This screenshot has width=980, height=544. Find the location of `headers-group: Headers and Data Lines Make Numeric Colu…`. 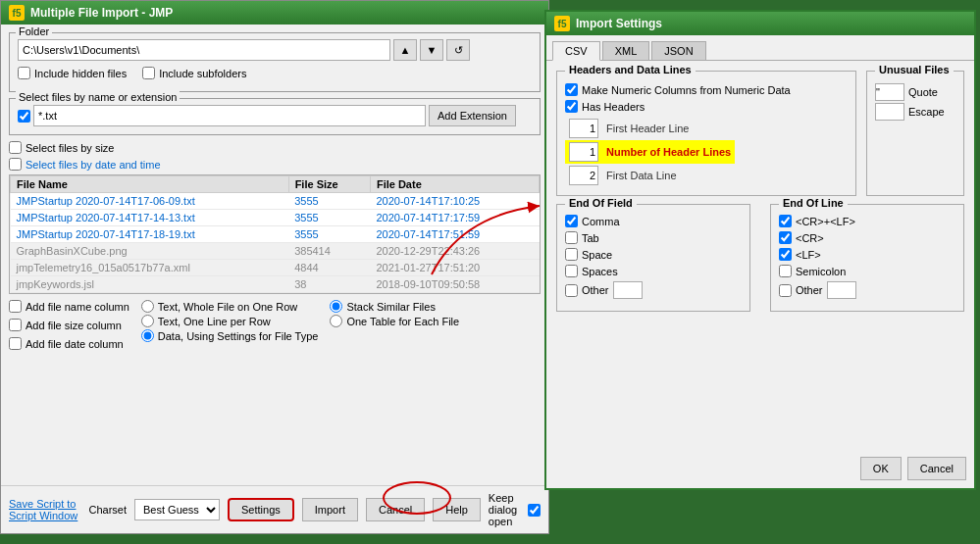

headers-group: Headers and Data Lines Make Numeric Colu… is located at coordinates (706, 133).